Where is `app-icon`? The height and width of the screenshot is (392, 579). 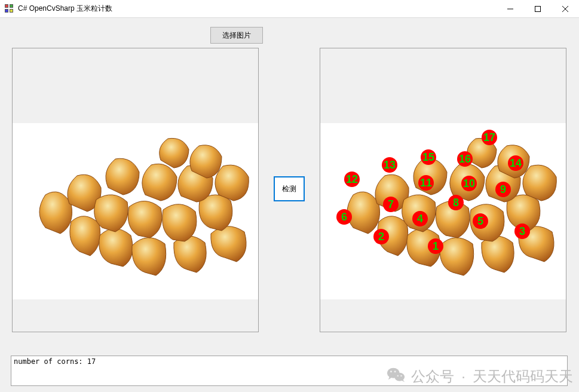
app-icon is located at coordinates (10, 9).